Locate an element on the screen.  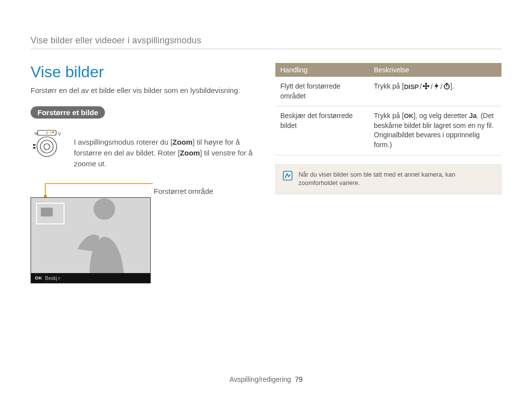
zoom-dial-icon: W T Q is located at coordinates (48, 144).